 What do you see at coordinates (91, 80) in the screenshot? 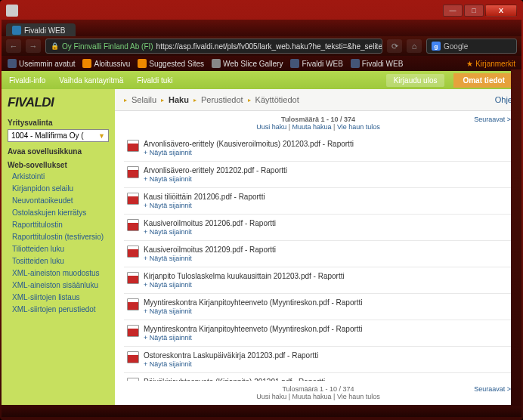
I see `nav-switch-company: Vaihda kantayritmä` at bounding box center [91, 80].